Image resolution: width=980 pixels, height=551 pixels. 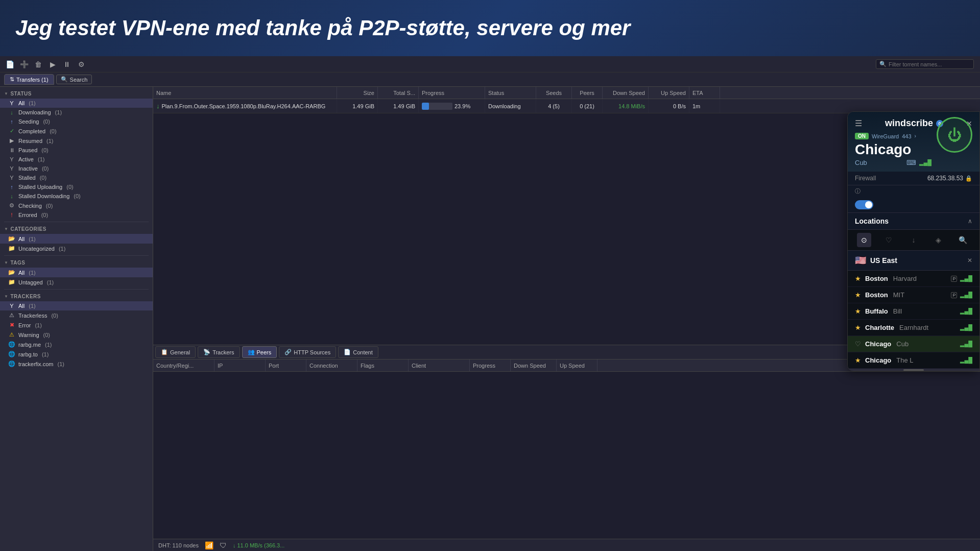 What do you see at coordinates (10, 64) in the screenshot?
I see `file-icon: 📄` at bounding box center [10, 64].